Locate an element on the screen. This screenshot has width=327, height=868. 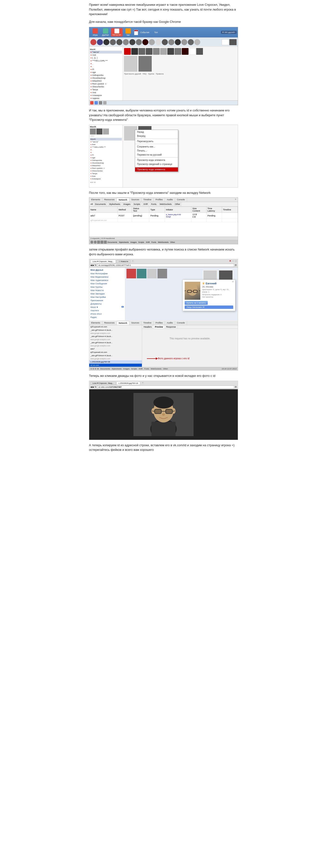
context-sidebar-item-gid: ●Gidraponka is located at coordinates (106, 160).